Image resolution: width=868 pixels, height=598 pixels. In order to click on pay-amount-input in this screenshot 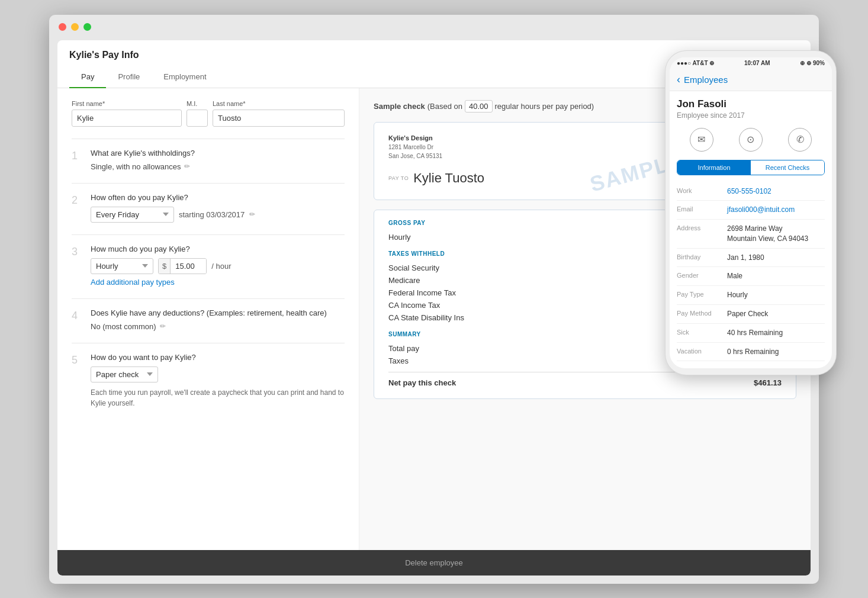, I will do `click(188, 266)`.